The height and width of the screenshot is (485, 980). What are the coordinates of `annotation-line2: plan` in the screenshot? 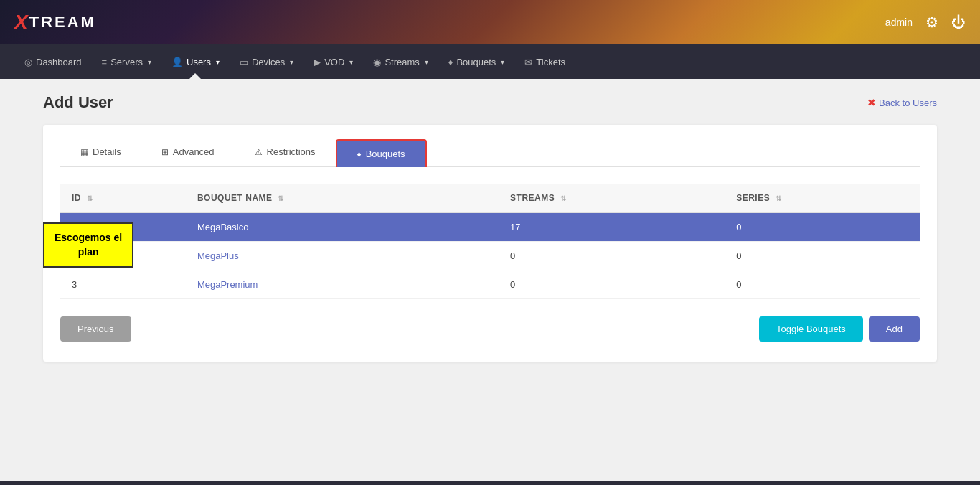 It's located at (89, 252).